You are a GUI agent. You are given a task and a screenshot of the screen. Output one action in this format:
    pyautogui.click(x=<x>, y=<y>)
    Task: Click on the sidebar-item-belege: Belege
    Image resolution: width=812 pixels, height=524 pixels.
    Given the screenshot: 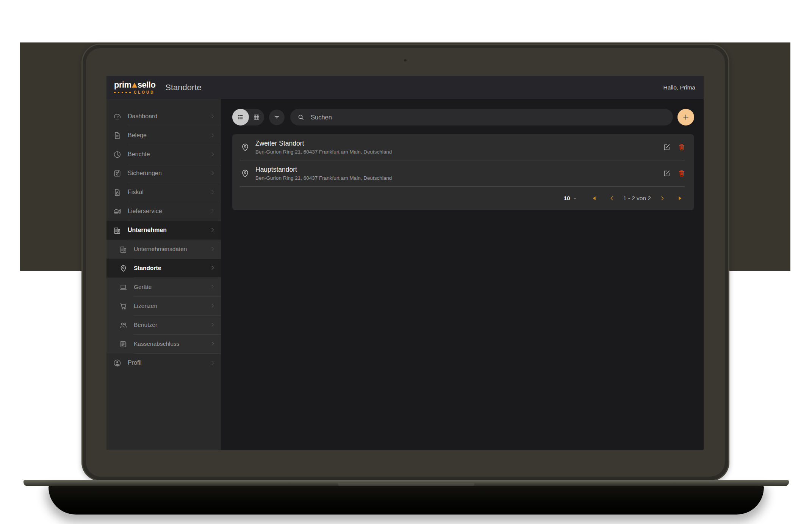 What is the action you would take?
    pyautogui.click(x=164, y=135)
    